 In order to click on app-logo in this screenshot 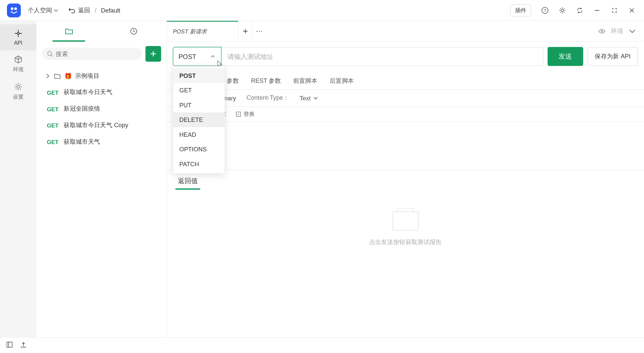, I will do `click(14, 10)`.